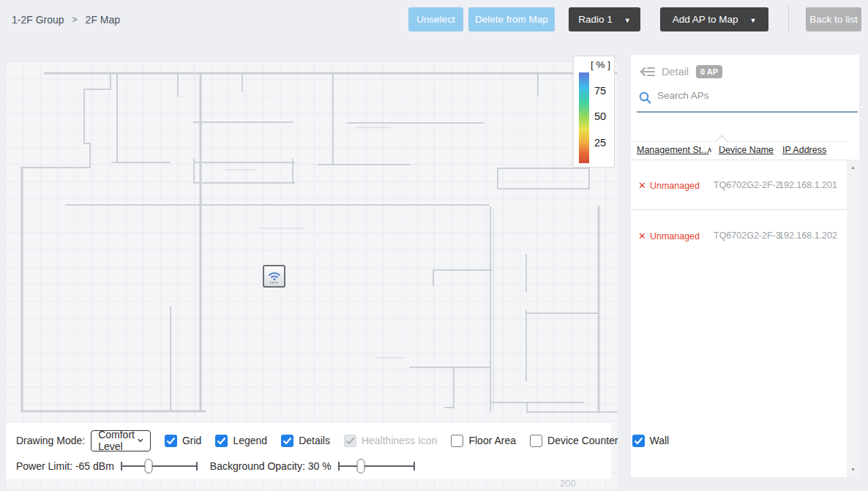 Image resolution: width=868 pixels, height=491 pixels. I want to click on toolbar-divider, so click(789, 19).